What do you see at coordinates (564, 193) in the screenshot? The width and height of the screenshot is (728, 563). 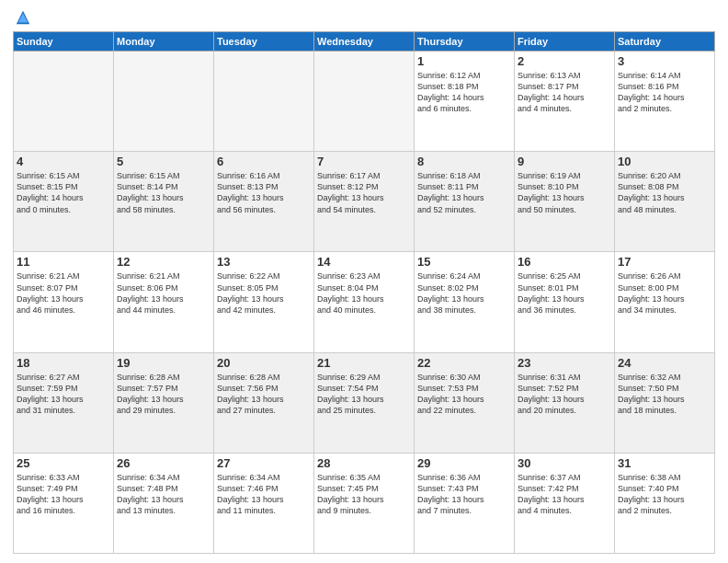 I see `cell-content: Sunrise: 6:19 AM Sunset: 8:10 PM Dayligh…` at bounding box center [564, 193].